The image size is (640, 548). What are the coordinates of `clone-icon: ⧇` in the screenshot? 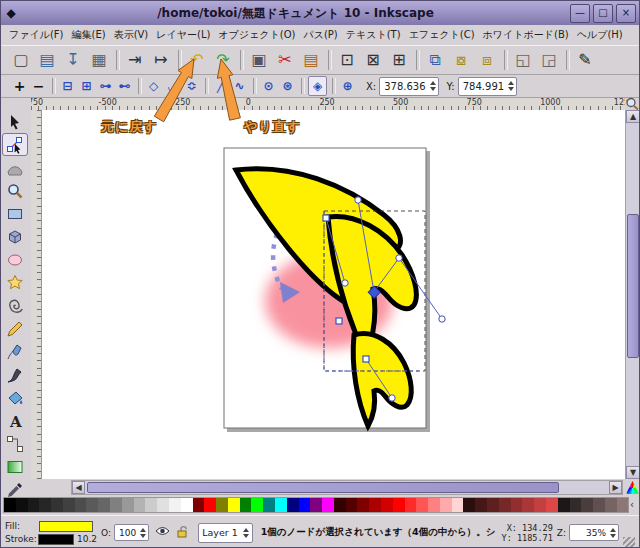 It's located at (461, 60).